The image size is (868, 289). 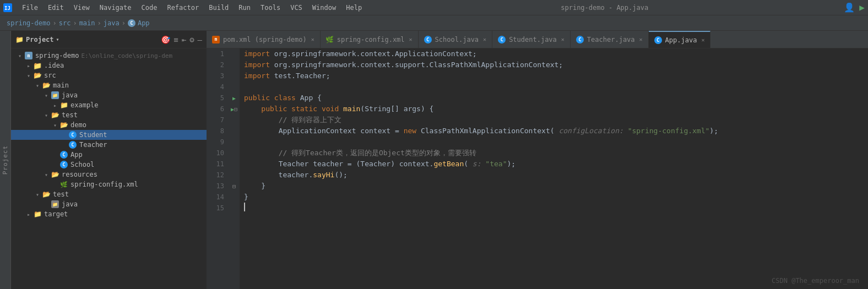 What do you see at coordinates (109, 95) in the screenshot?
I see `tree-item-java: ▾ 📁 java` at bounding box center [109, 95].